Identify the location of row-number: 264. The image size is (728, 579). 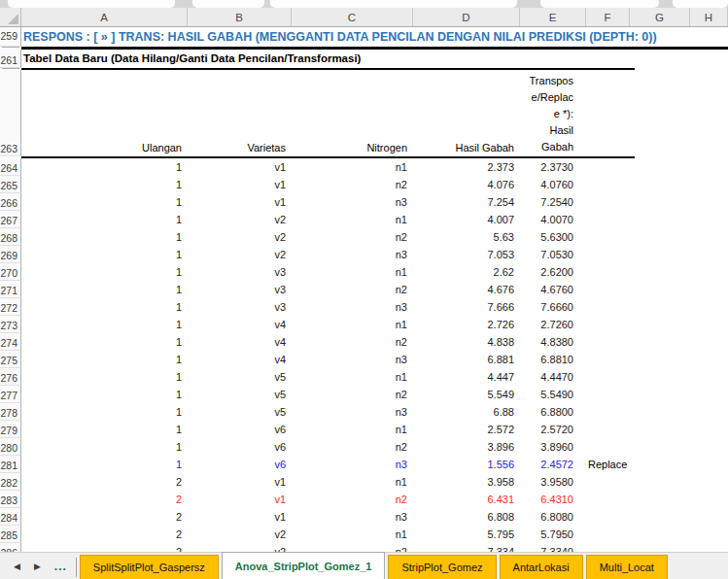
(11, 167).